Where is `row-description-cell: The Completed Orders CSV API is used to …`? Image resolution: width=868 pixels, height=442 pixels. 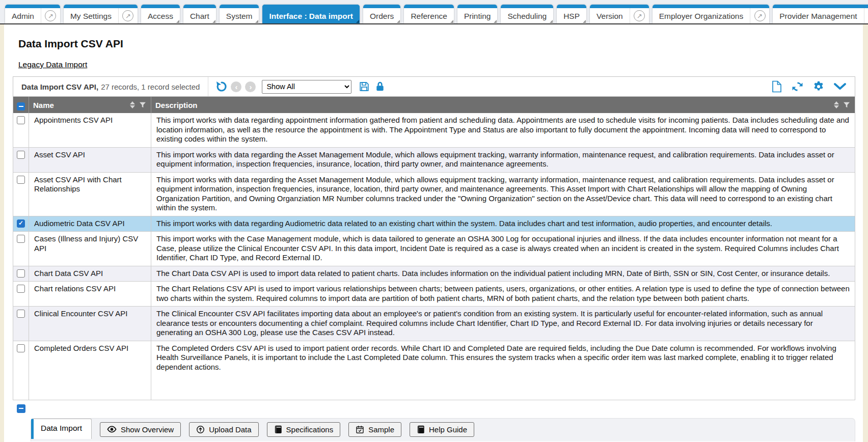 row-description-cell: The Completed Orders CSV API is used to … is located at coordinates (503, 370).